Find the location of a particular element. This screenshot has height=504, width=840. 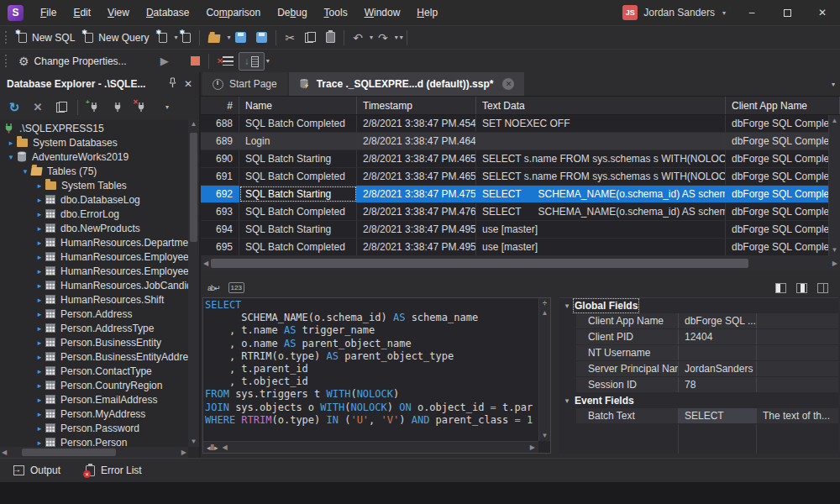

field-value: SELECT is located at coordinates (717, 416).